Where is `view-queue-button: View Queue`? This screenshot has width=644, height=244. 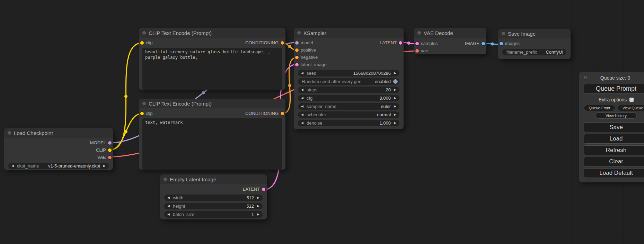 view-queue-button: View Queue is located at coordinates (630, 108).